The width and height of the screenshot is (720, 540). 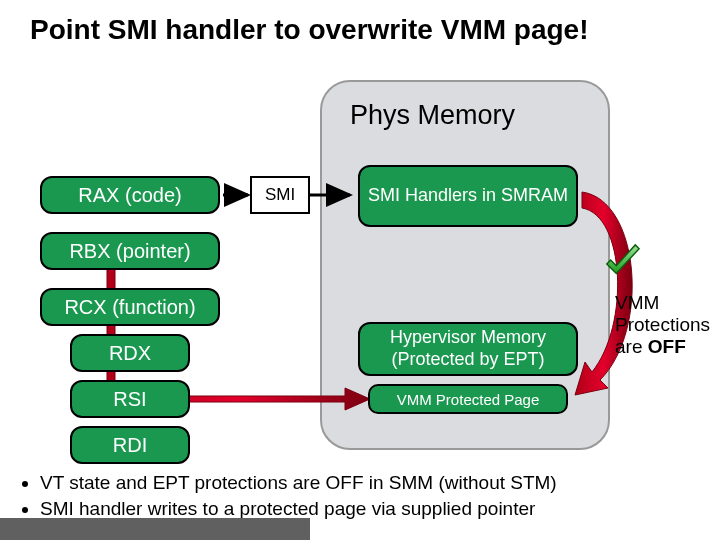 What do you see at coordinates (155, 529) in the screenshot?
I see `footer-bar` at bounding box center [155, 529].